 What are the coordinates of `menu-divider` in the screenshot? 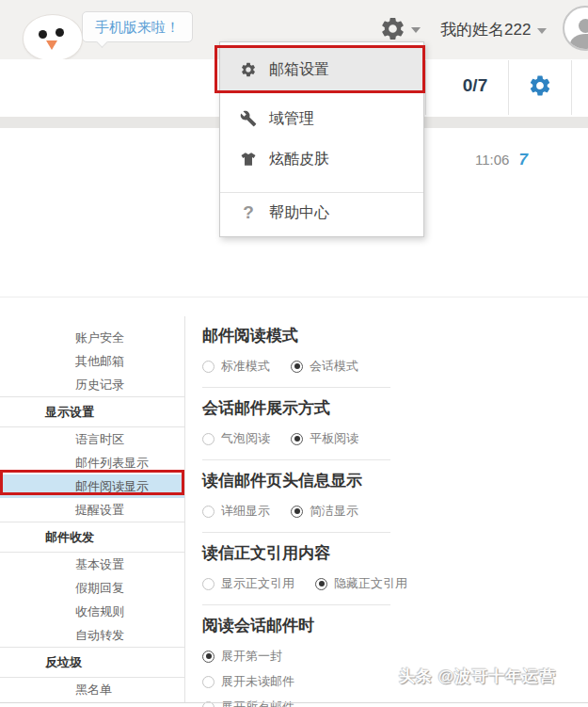 It's located at (322, 192).